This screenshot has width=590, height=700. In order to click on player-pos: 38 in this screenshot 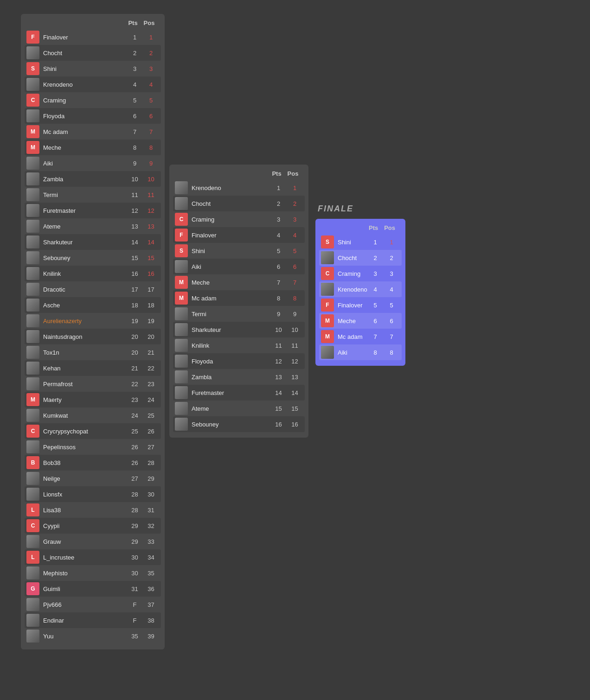, I will do `click(151, 620)`.